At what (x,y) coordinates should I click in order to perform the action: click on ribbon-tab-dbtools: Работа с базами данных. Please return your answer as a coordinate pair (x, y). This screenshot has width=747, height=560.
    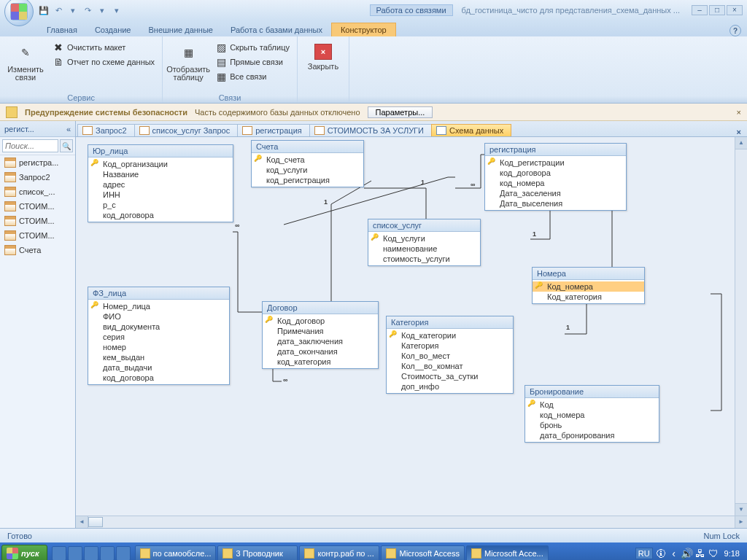
    Looking at the image, I should click on (276, 30).